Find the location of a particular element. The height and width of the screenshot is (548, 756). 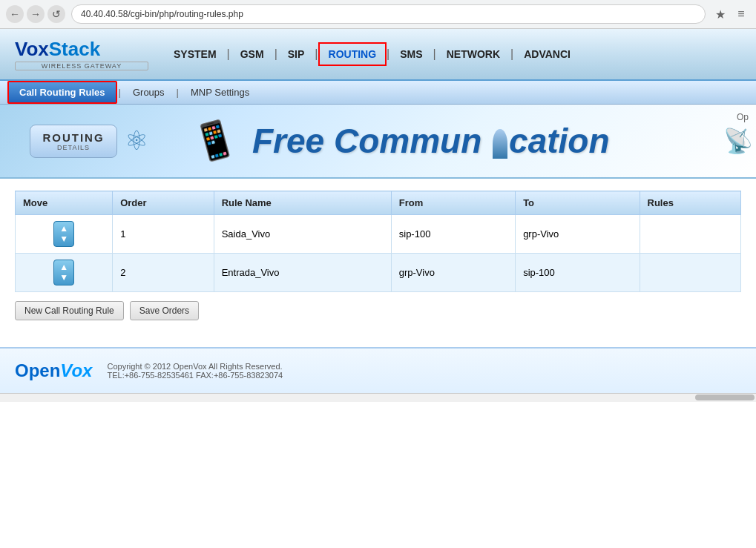

scrollbar-thumb is located at coordinates (725, 397).